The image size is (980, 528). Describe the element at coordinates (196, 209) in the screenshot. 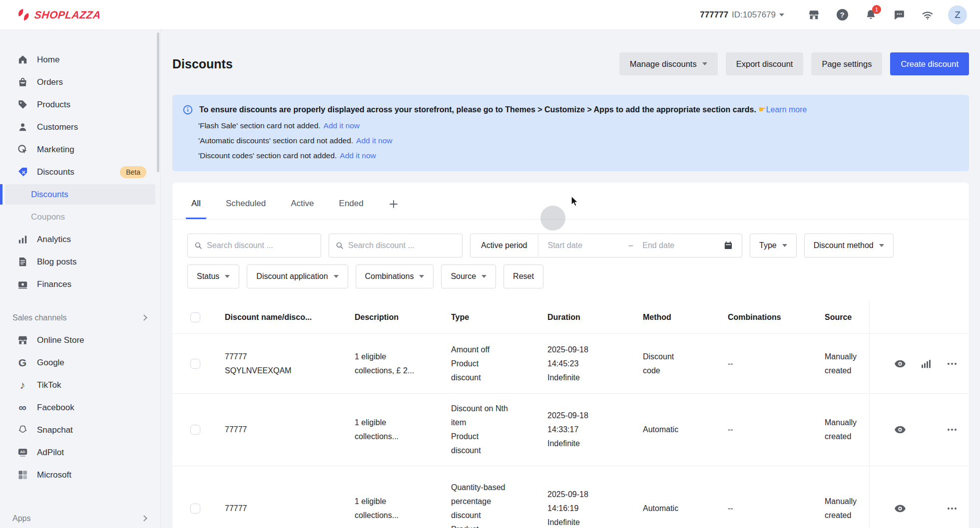

I see `tab-all: All` at that location.